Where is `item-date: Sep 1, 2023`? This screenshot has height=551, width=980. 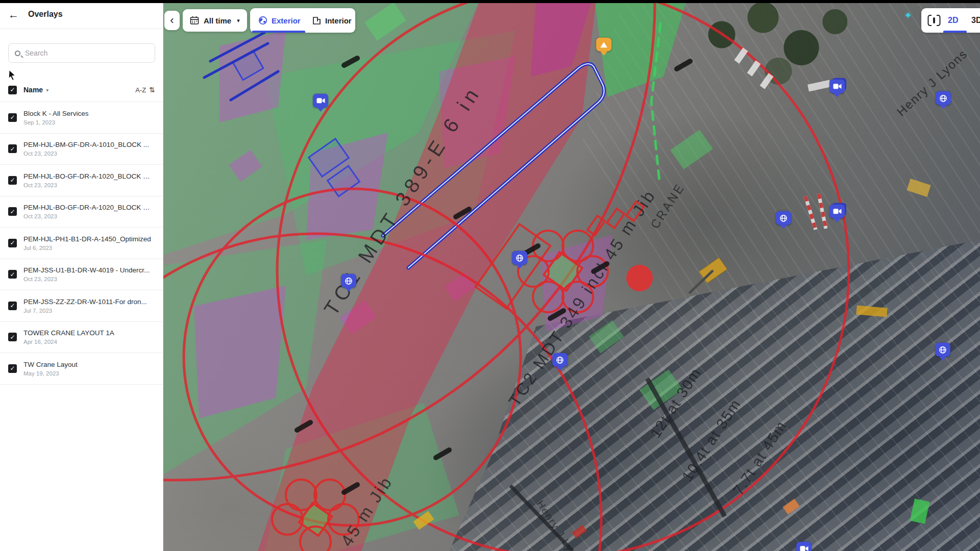 item-date: Sep 1, 2023 is located at coordinates (89, 122).